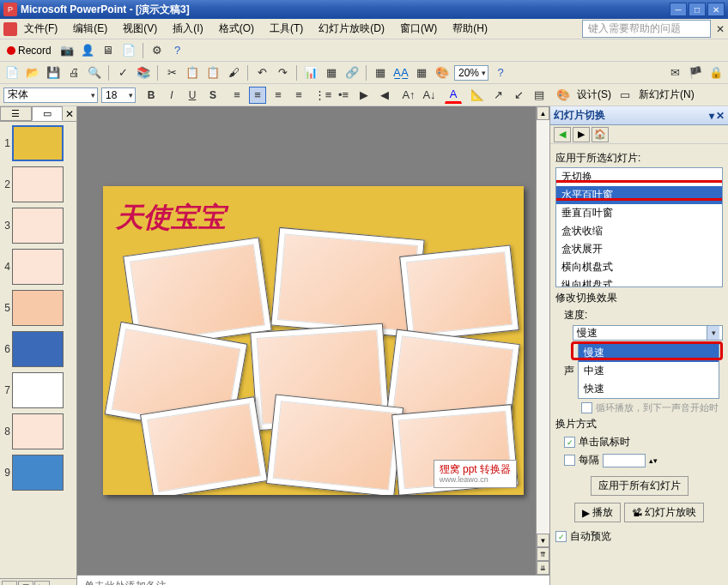 Image resolution: width=728 pixels, height=585 pixels. What do you see at coordinates (639, 268) in the screenshot?
I see `list-item: 横向棋盘式` at bounding box center [639, 268].